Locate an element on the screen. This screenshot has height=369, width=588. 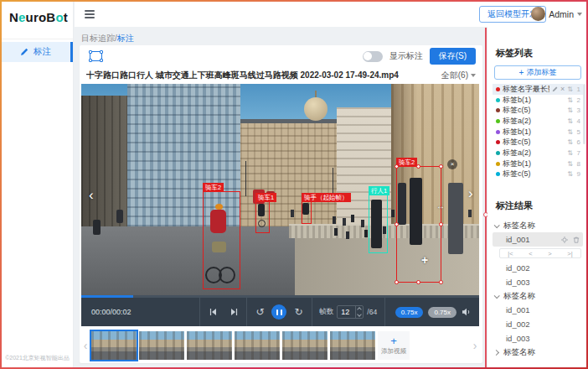
label-list-item: 标签c(5) ⇅ 6 is located at coordinates (538, 143).